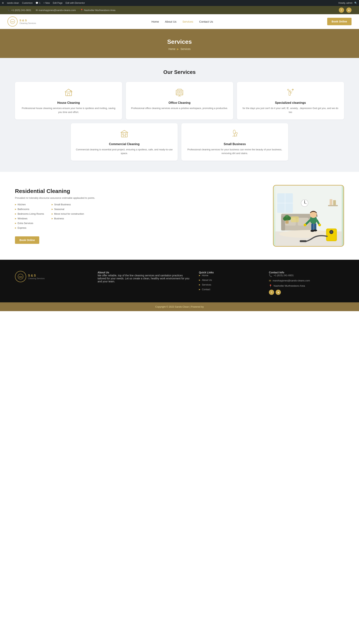  I want to click on nav-home: Home, so click(155, 22).